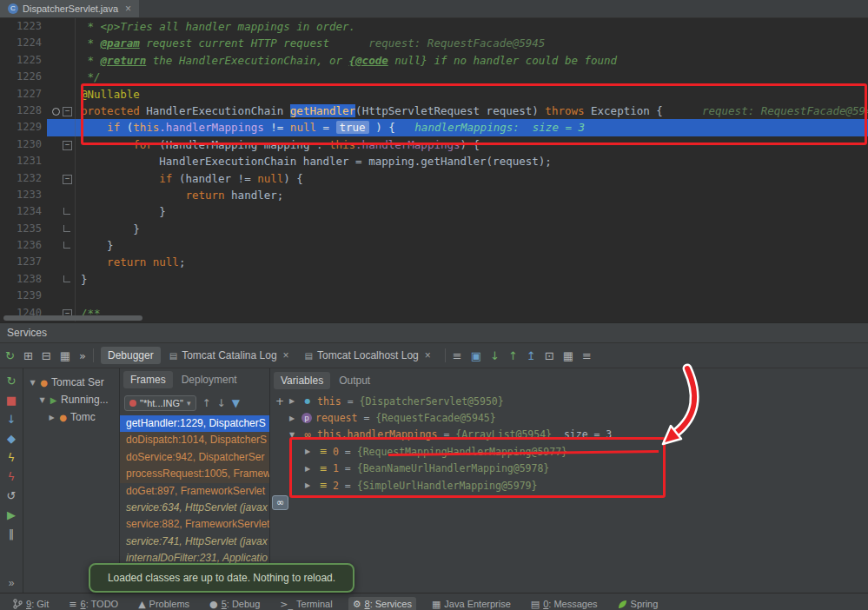  Describe the element at coordinates (195, 542) in the screenshot. I see `frame-item: service:741, HttpServlet (javax` at that location.